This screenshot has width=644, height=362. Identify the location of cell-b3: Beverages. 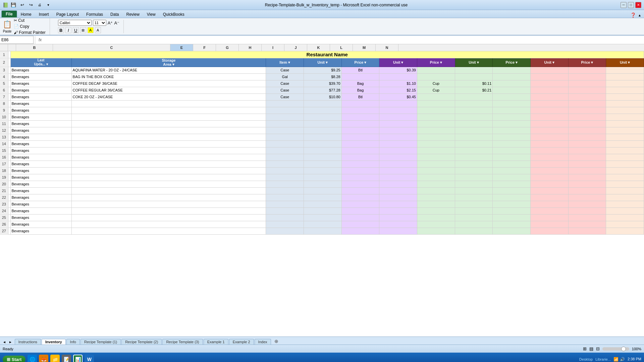
(41, 70).